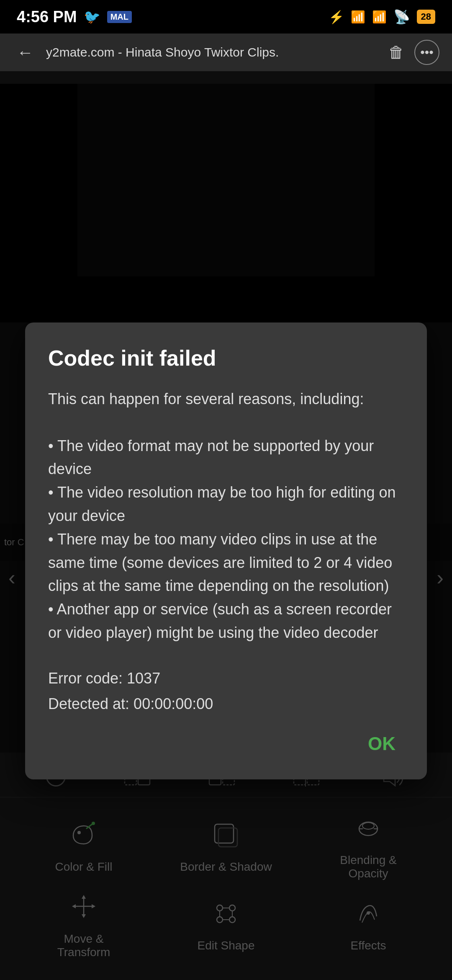 Image resolution: width=452 pixels, height=980 pixels. Describe the element at coordinates (222, 504) in the screenshot. I see `modal-bullet-2: • The video resolution may be too high f…` at that location.